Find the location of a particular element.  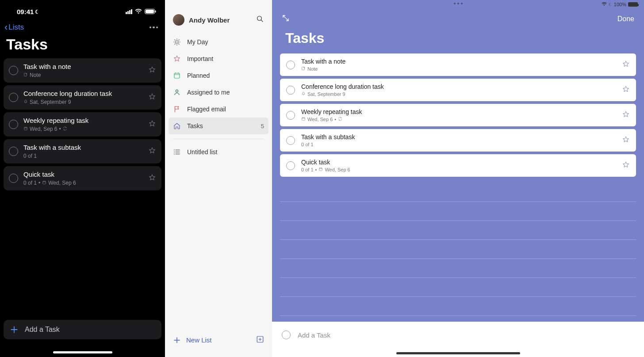

chevron-left-icon: ‹ is located at coordinates (6, 27).